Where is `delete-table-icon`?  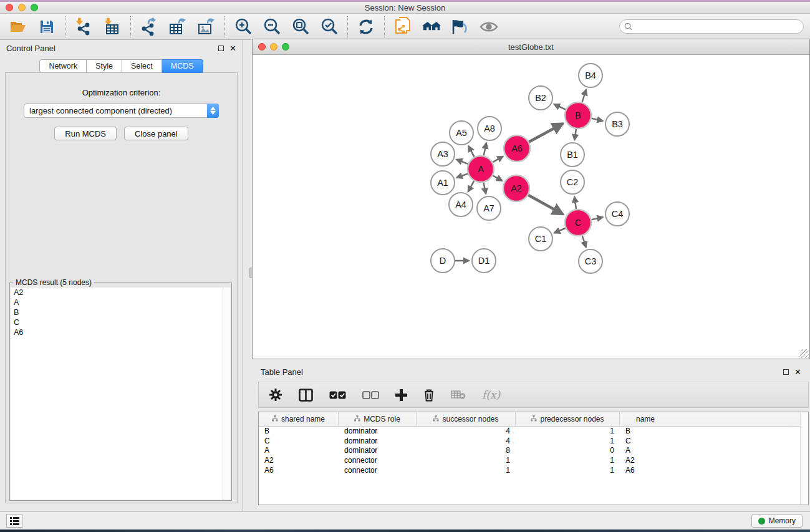 delete-table-icon is located at coordinates (458, 395).